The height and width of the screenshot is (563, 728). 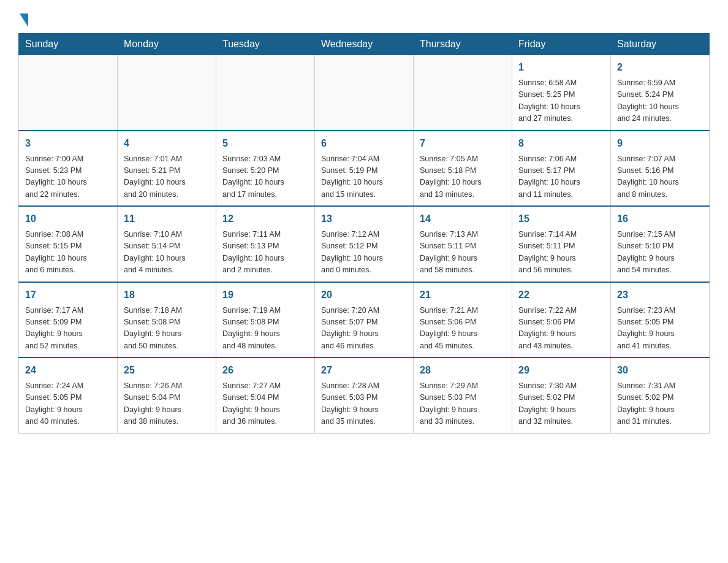 I want to click on day-number: 20, so click(x=364, y=295).